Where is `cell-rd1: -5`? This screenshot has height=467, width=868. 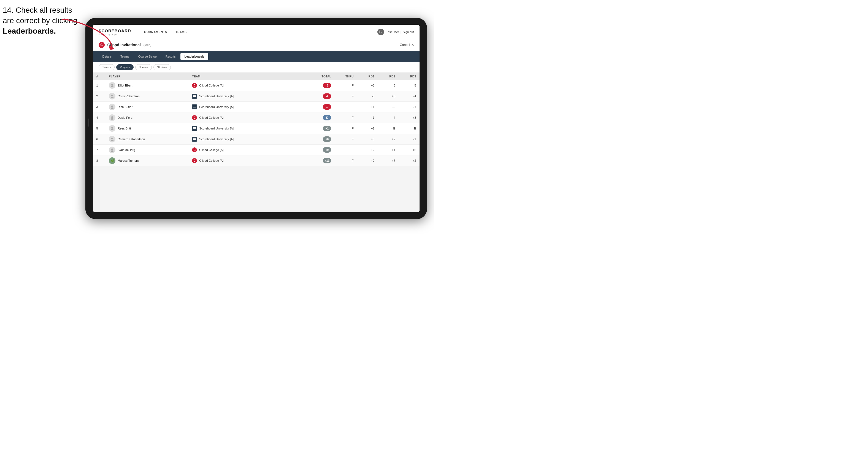 cell-rd1: -5 is located at coordinates (368, 96).